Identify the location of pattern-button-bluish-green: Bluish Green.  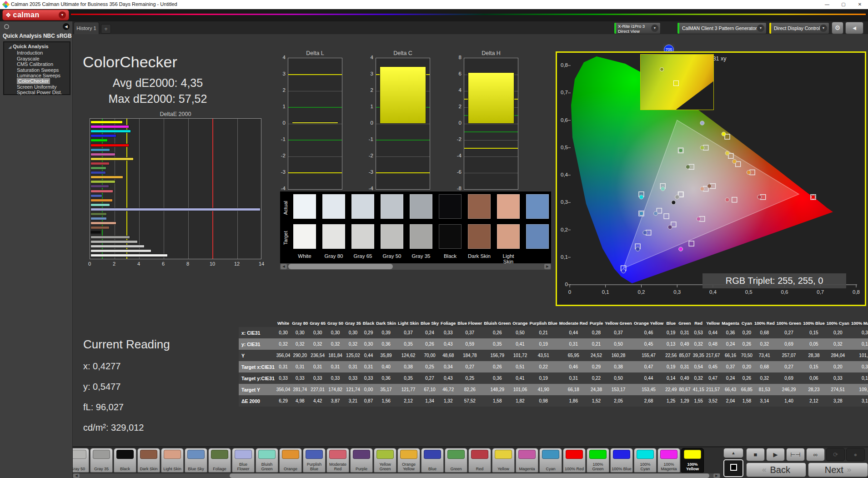
(267, 460).